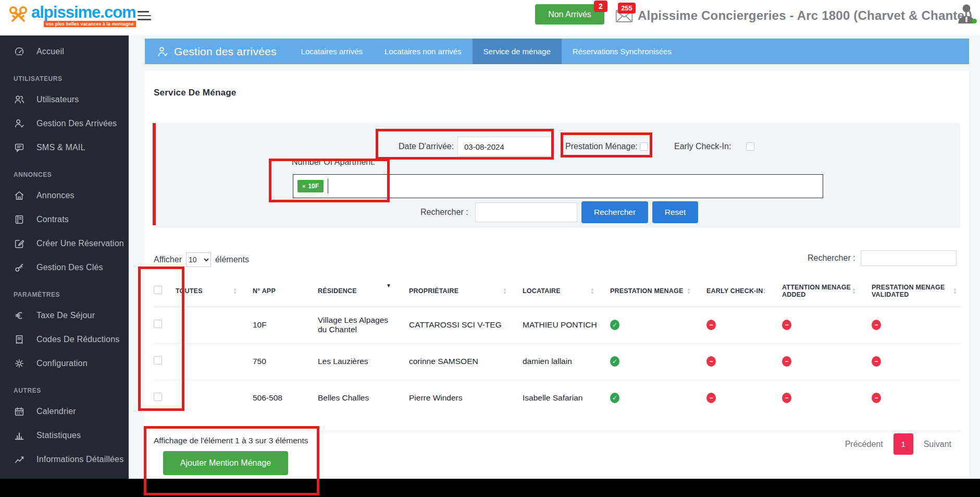 This screenshot has height=497, width=980. I want to click on col-prestation-menage: PRESTATION MENAGE▲▼, so click(659, 291).